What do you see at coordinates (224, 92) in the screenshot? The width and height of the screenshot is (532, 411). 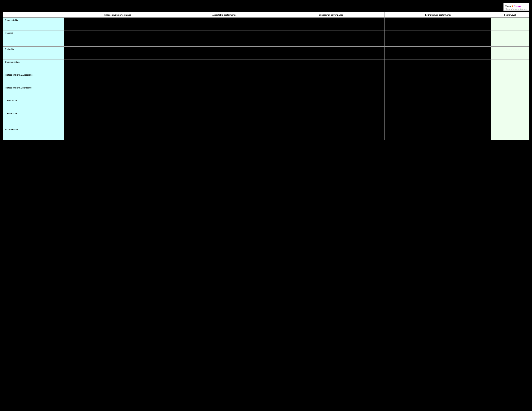 I see `cell-prof-demeanor-acceptable` at bounding box center [224, 92].